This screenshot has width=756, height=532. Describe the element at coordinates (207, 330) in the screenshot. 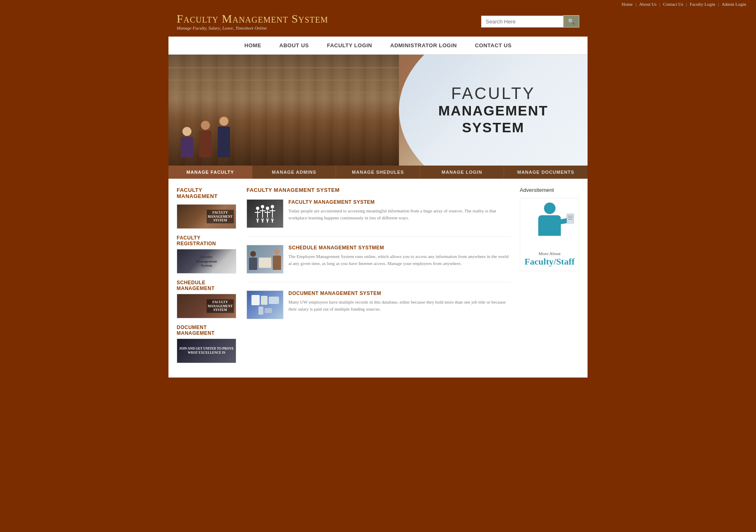

I see `sidebar-document-label: DOCUMENT MANAGEMENT` at that location.